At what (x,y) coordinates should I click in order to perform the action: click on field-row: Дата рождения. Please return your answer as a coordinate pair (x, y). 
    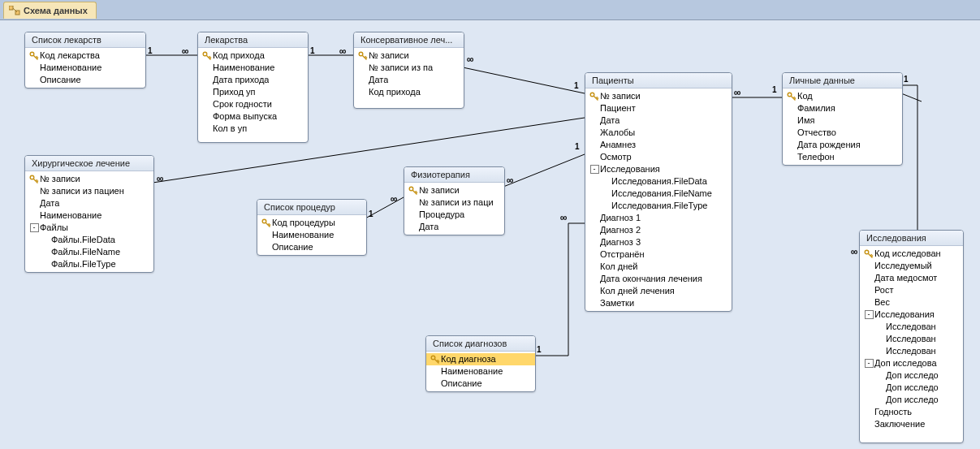
    Looking at the image, I should click on (843, 145).